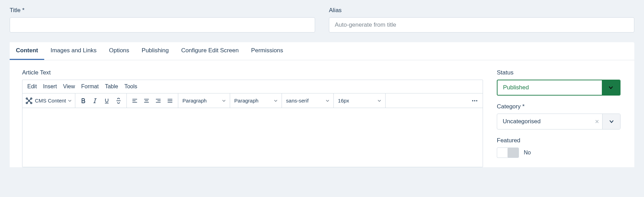 This screenshot has height=197, width=644. Describe the element at coordinates (162, 10) in the screenshot. I see `title-label: Title *` at that location.